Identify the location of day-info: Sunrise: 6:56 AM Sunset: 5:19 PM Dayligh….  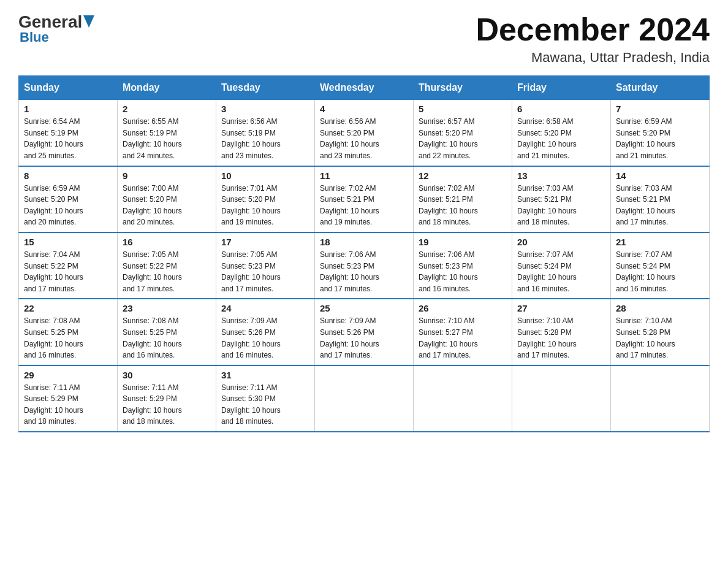
(265, 139).